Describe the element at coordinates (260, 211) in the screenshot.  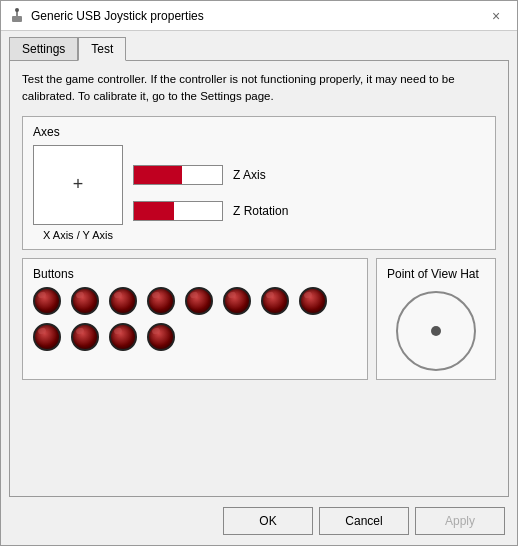
I see `z-rotation-label: Z Rotation` at that location.